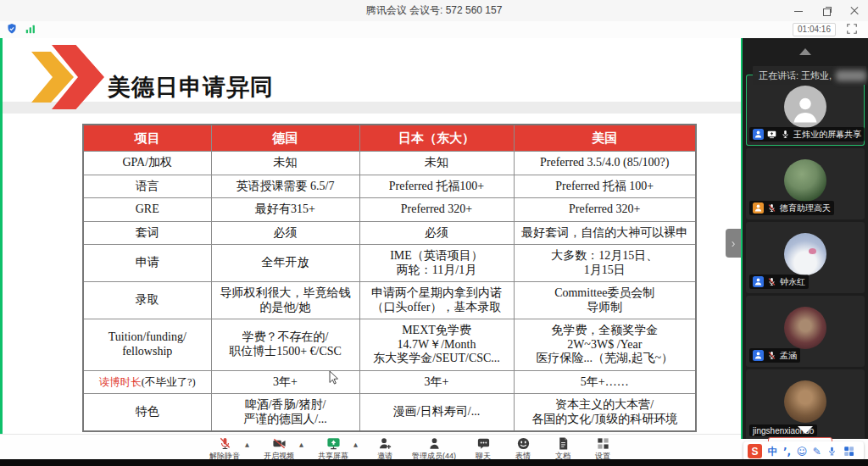 This screenshot has height=466, width=868. I want to click on ime-keyboard-icon, so click(849, 451).